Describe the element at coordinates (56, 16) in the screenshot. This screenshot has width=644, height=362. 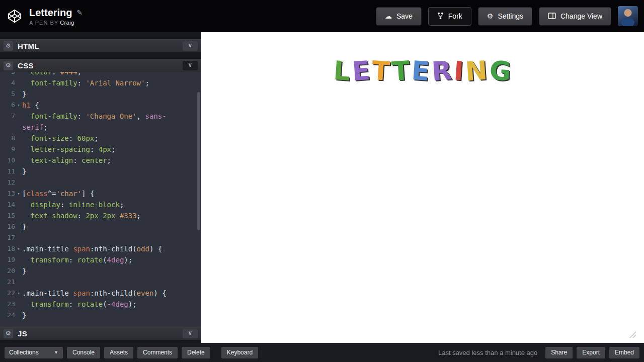
I see `pen-title-block: Lettering ✎ A PEN BYCraig` at that location.